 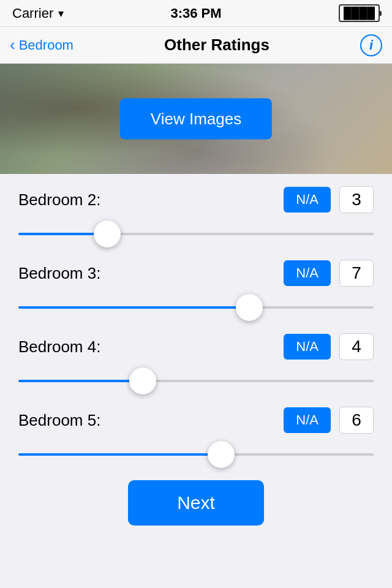 What do you see at coordinates (47, 45) in the screenshot?
I see `back-label: Bedroom` at bounding box center [47, 45].